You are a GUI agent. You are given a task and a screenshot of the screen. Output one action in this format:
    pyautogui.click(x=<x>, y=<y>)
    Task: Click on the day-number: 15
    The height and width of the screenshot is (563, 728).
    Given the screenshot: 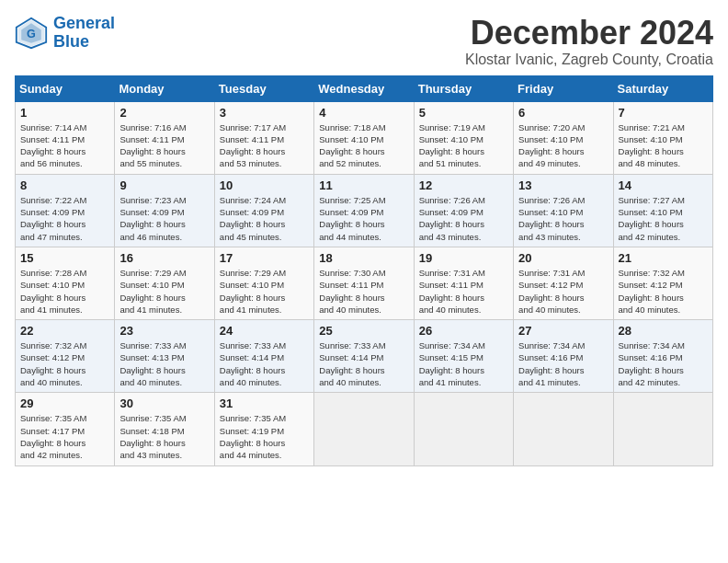 What is the action you would take?
    pyautogui.click(x=64, y=258)
    